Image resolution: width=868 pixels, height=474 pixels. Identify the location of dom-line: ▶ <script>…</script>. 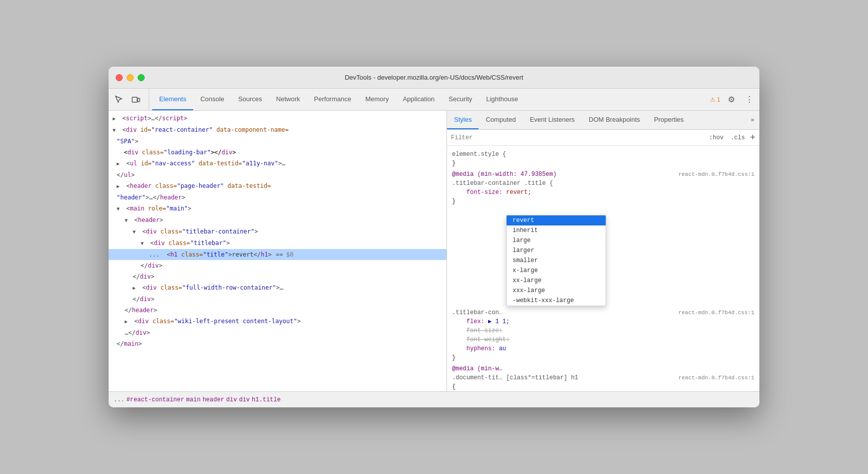
(277, 118).